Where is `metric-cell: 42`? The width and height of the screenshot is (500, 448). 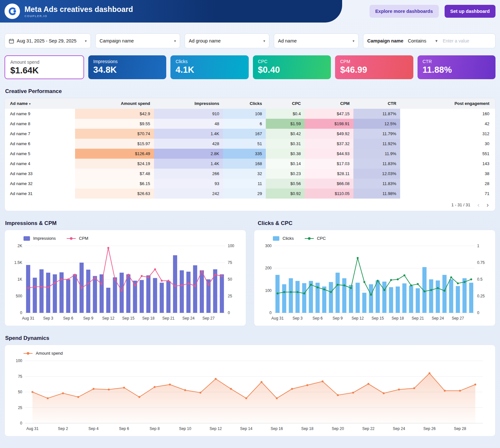
metric-cell: 42 is located at coordinates (448, 124).